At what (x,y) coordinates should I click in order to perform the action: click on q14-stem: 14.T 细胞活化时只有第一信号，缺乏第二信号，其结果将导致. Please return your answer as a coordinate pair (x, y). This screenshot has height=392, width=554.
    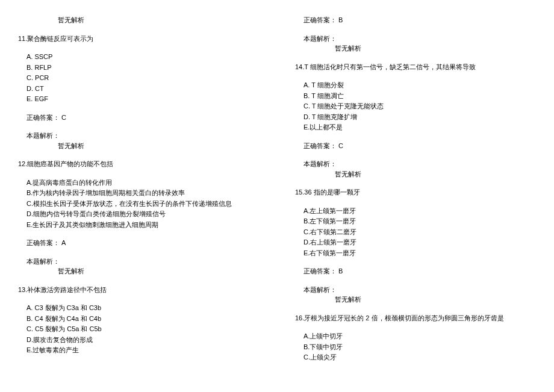
    Looking at the image, I should click on (416, 67).